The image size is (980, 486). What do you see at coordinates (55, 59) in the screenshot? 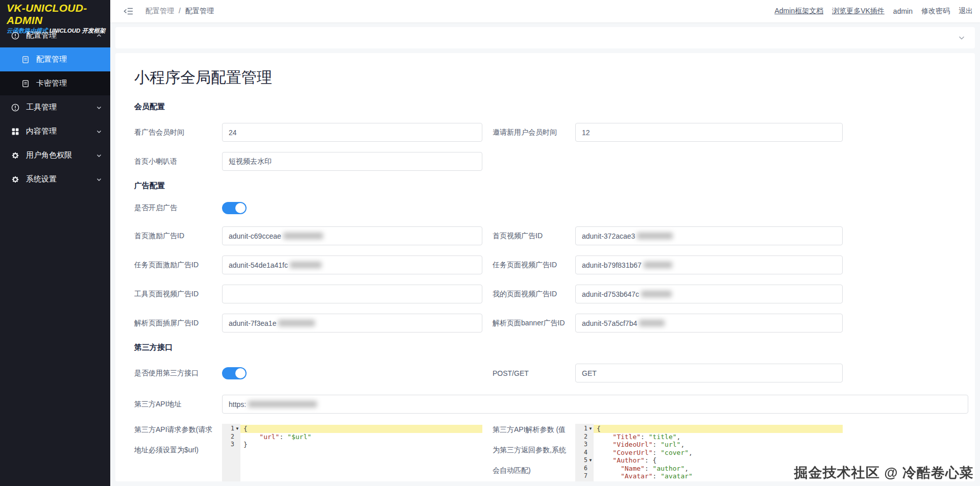
I see `sidebar-item-config-manage: 配置管理` at bounding box center [55, 59].